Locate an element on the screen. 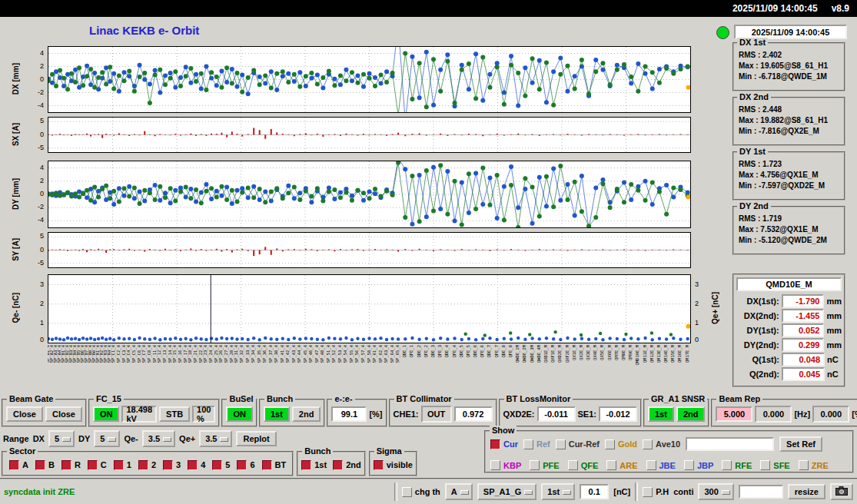 The image size is (857, 504). dropdown-handle-icon is located at coordinates (224, 439).